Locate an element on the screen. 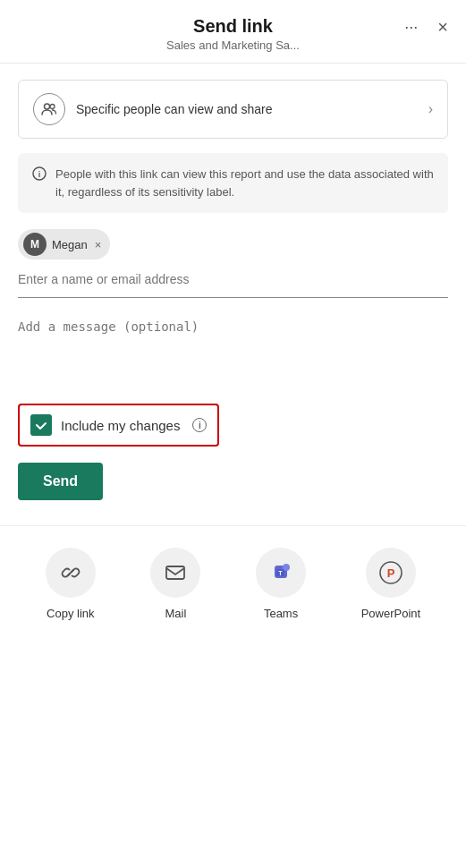  permission-left: Specific people can view and share is located at coordinates (152, 109).